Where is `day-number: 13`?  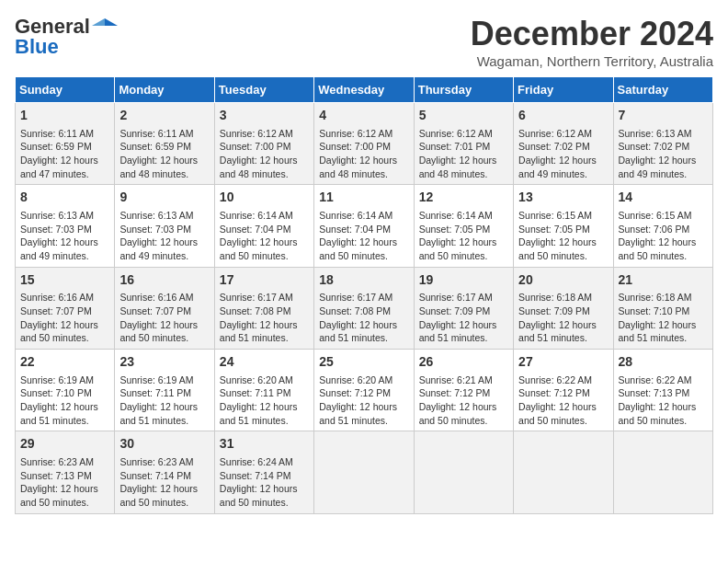
day-number: 13 is located at coordinates (563, 198).